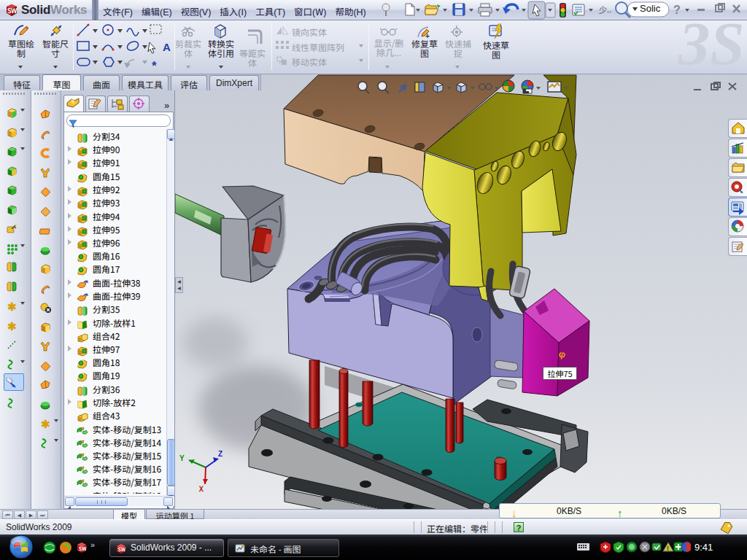 Image resolution: width=747 pixels, height=560 pixels. Describe the element at coordinates (182, 458) in the screenshot. I see `svg-text: Y` at that location.